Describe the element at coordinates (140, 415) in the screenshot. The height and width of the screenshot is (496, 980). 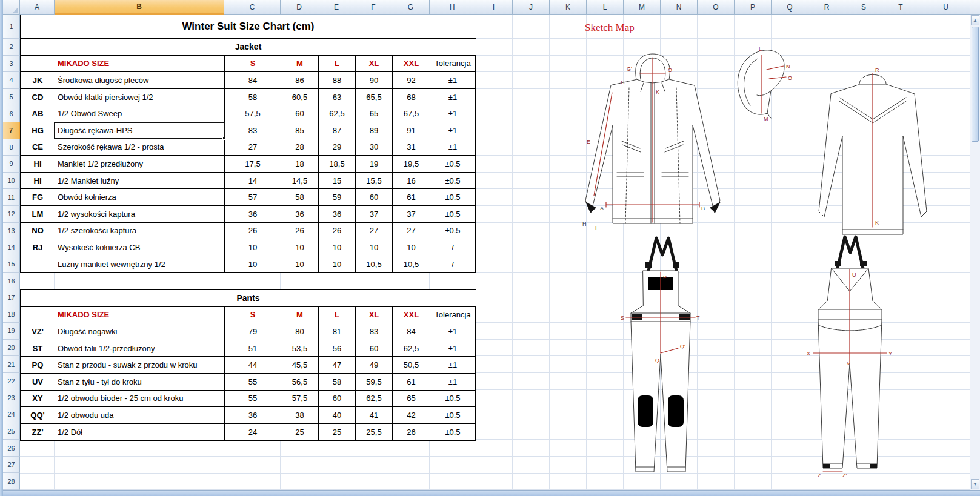
I see `measure-desc-cell: 1/2 obwodu uda` at that location.